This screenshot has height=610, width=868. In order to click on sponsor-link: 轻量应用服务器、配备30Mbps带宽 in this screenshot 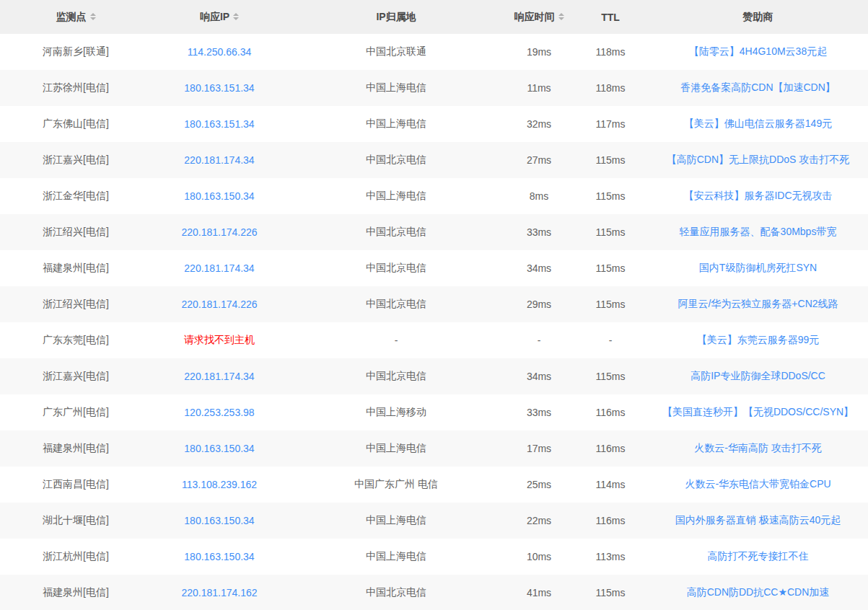, I will do `click(758, 231)`.